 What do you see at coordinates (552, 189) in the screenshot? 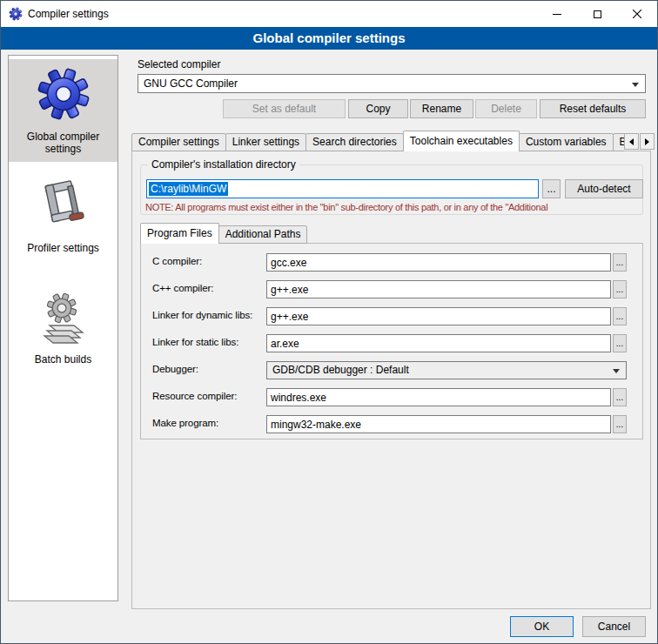
I see `browse-directory-button: ...` at bounding box center [552, 189].